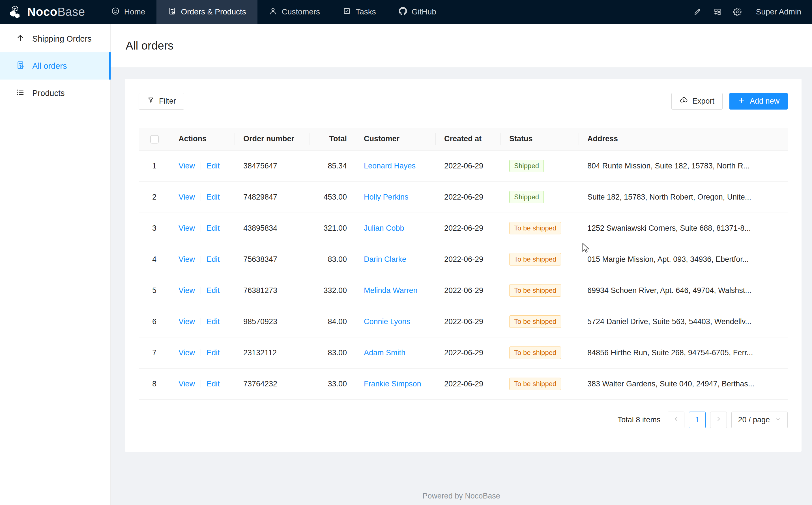 The height and width of the screenshot is (505, 812). Describe the element at coordinates (202, 139) in the screenshot. I see `column-header-actions: Actions` at that location.